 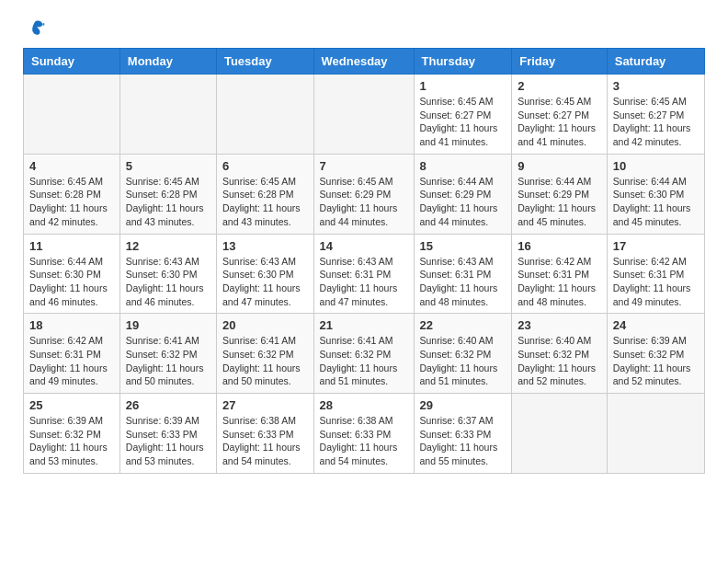 I want to click on day-number: 5, so click(x=168, y=166).